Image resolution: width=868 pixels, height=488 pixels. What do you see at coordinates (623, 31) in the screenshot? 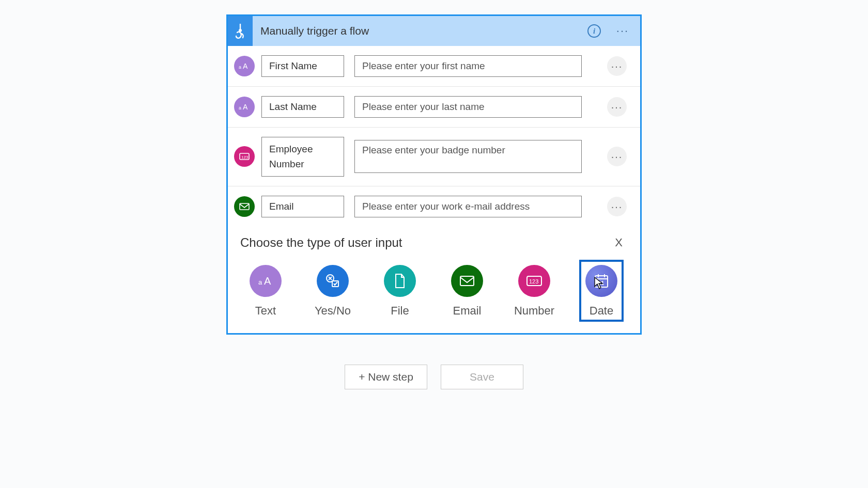
I see `card-more-button: ···` at bounding box center [623, 31].